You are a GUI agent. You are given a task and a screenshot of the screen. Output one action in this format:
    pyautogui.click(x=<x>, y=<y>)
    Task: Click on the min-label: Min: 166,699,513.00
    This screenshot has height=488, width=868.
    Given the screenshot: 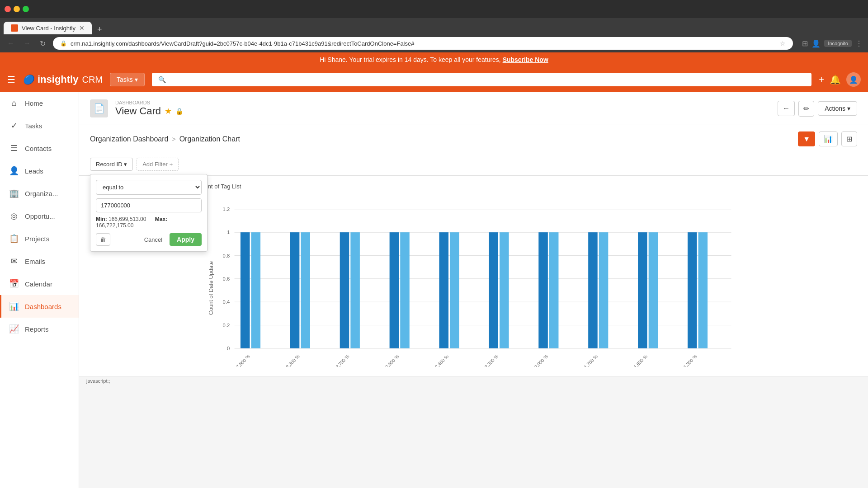 What is the action you would take?
    pyautogui.click(x=121, y=219)
    